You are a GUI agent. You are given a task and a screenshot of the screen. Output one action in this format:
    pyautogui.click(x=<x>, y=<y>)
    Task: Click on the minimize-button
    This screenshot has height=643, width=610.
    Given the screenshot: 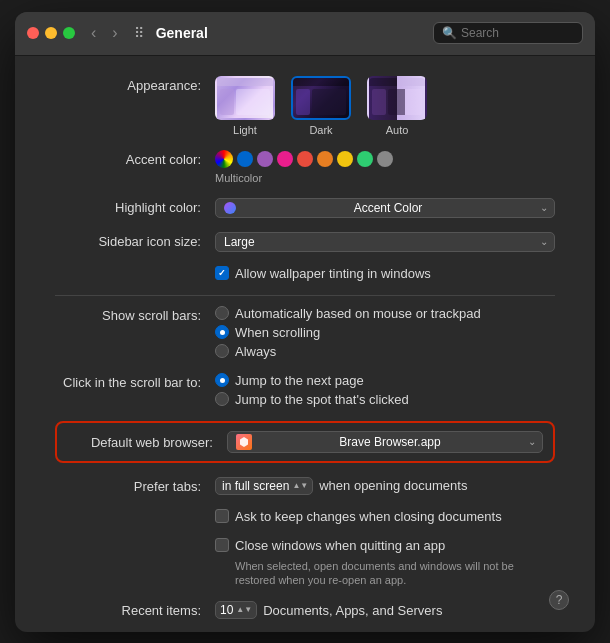 What is the action you would take?
    pyautogui.click(x=51, y=33)
    